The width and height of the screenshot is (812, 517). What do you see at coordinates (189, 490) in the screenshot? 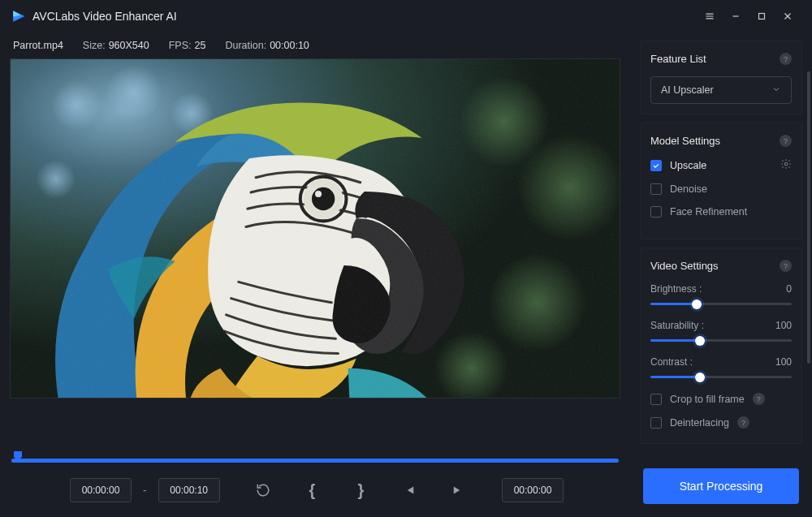
I see `out-point-timebox: 00:00:10` at bounding box center [189, 490].